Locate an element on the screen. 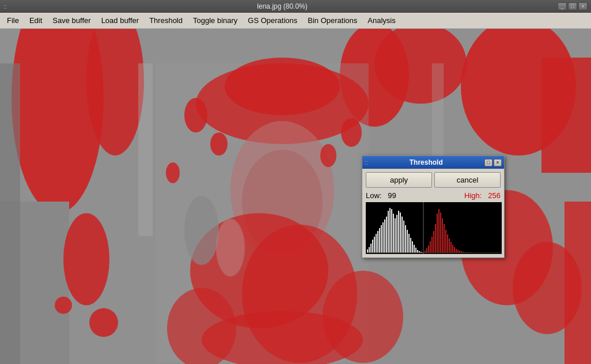  high-value: 256 is located at coordinates (494, 196).